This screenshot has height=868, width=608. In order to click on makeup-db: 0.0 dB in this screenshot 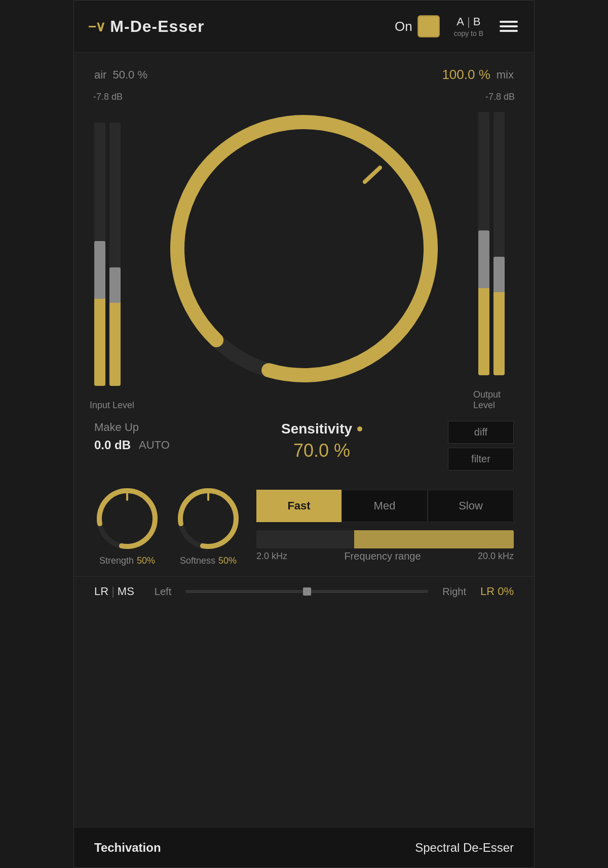, I will do `click(112, 445)`.